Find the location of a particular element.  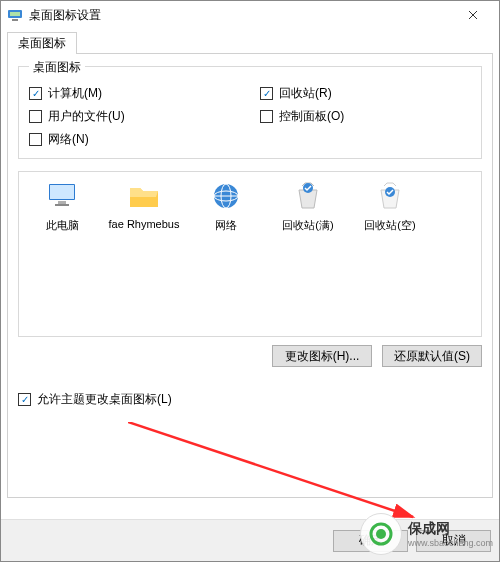

icon-preview-item: 回收站(满) is located at coordinates (308, 206).